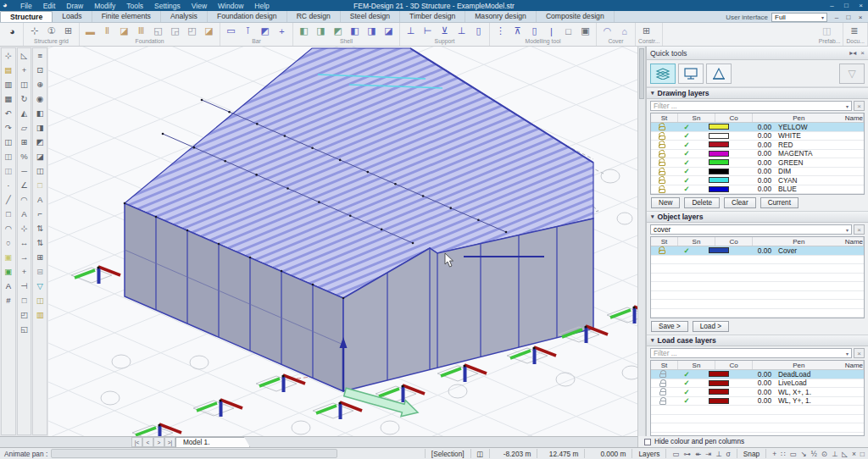 This screenshot has width=868, height=459. Describe the element at coordinates (51, 30) in the screenshot. I see `storey-icon: ①` at that location.